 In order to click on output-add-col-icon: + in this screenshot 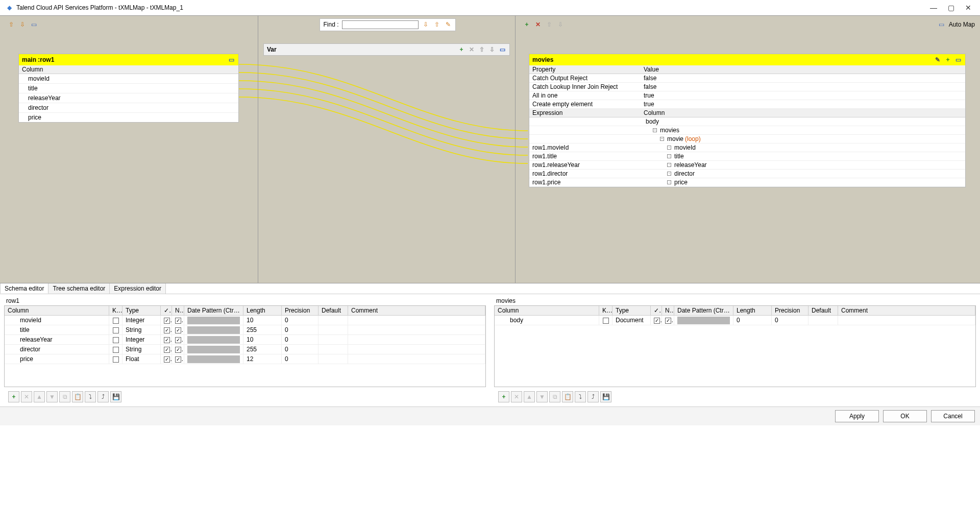, I will do `click(948, 60)`.